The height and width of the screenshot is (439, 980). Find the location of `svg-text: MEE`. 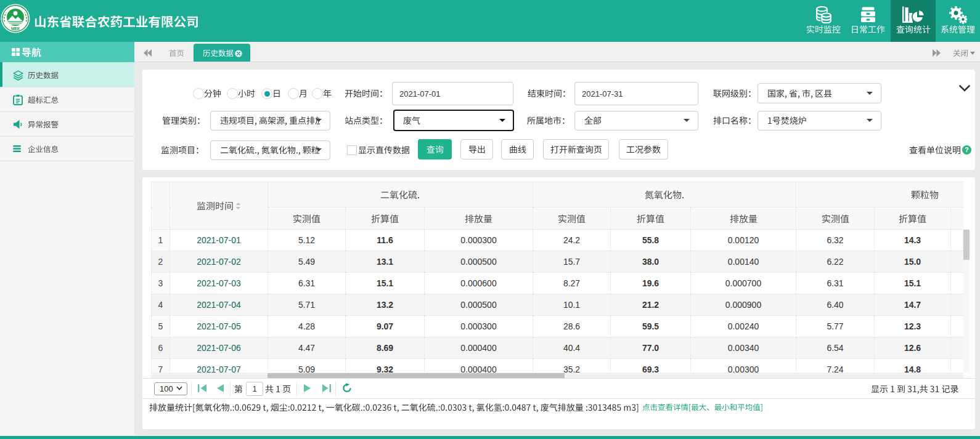

svg-text: MEE is located at coordinates (16, 28).